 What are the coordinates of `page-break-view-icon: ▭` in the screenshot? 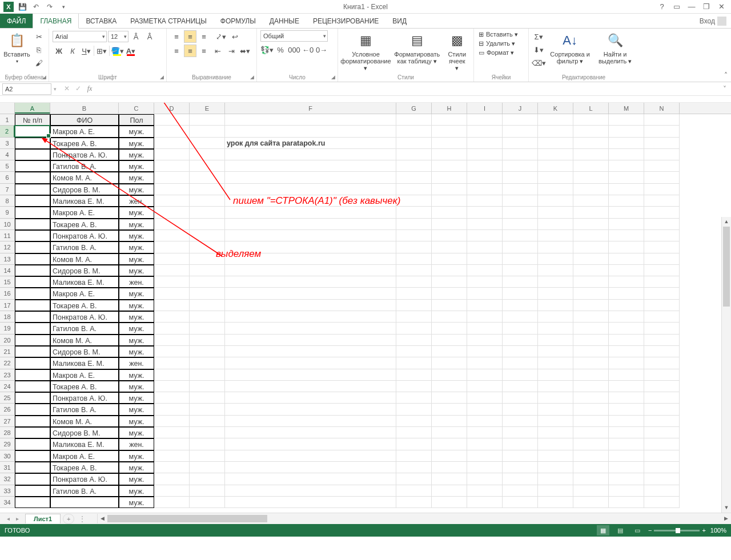 It's located at (637, 530).